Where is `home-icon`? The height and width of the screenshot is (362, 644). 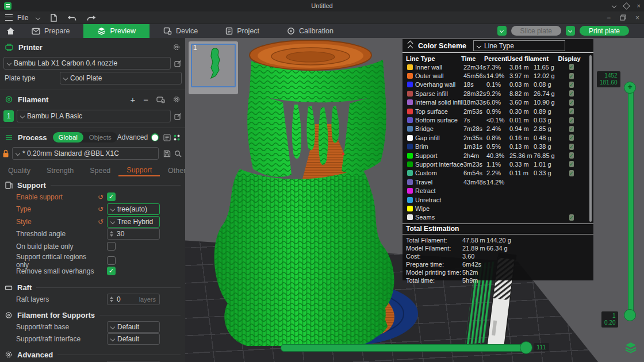 home-icon is located at coordinates (10, 31).